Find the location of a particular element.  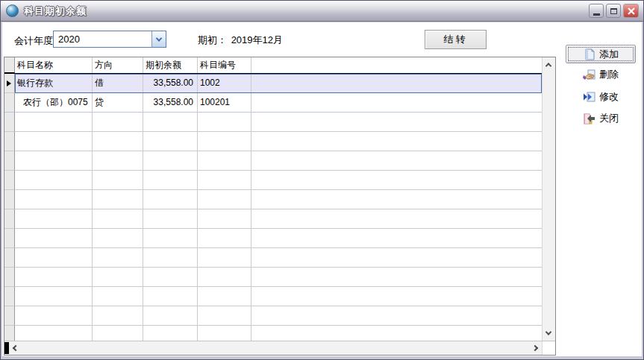

modify-button: 修改 is located at coordinates (601, 97).